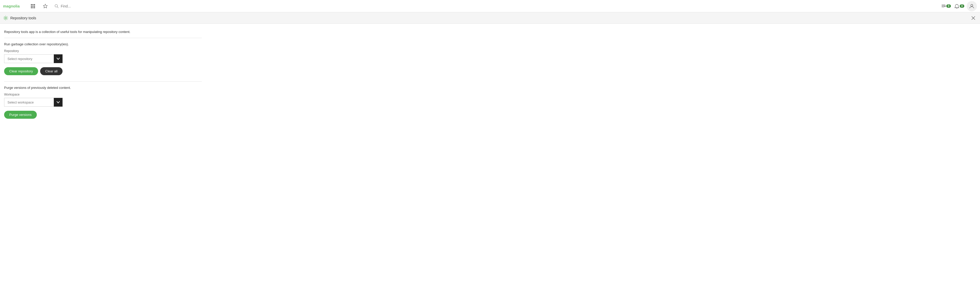 The width and height of the screenshot is (980, 308). What do you see at coordinates (46, 6) in the screenshot?
I see `favorites-button` at bounding box center [46, 6].